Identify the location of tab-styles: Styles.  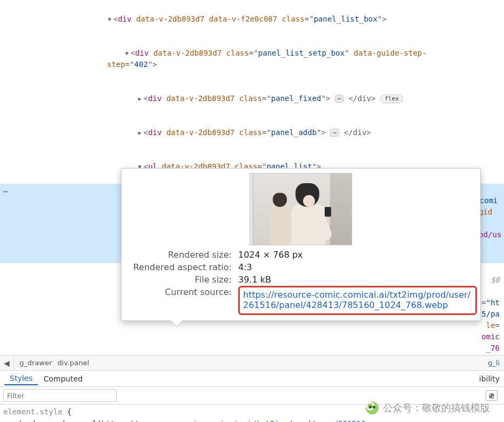
(21, 378).